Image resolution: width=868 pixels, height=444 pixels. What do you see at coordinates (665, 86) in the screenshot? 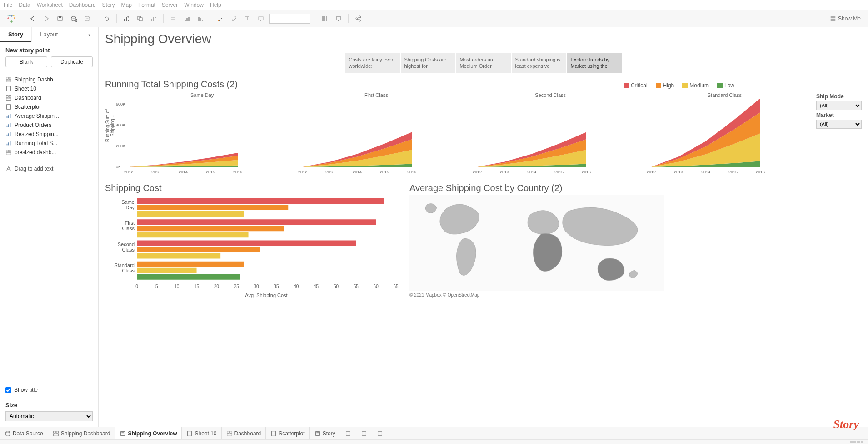
I see `legend-high: High` at bounding box center [665, 86].